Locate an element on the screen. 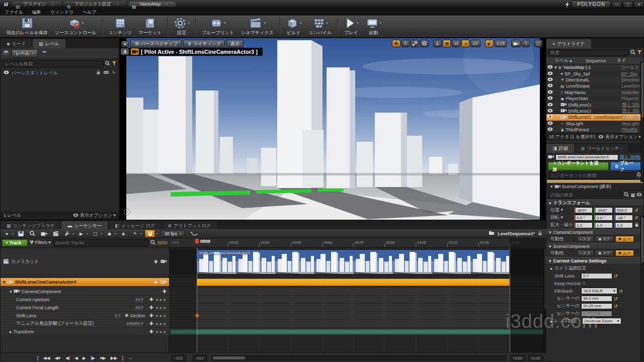 This screenshot has width=644, height=362. grid-snap-value: 10 is located at coordinates (456, 43).